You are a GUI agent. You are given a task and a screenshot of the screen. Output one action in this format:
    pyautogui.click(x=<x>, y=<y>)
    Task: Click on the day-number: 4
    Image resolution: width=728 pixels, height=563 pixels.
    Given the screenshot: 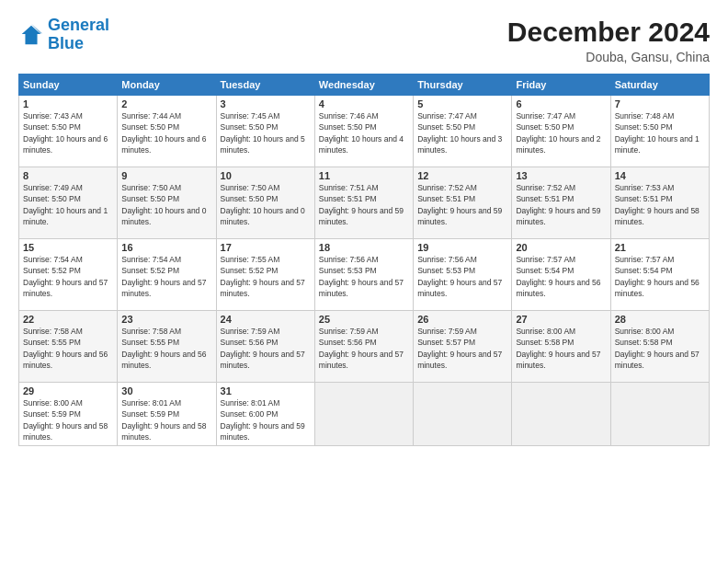 What is the action you would take?
    pyautogui.click(x=364, y=104)
    